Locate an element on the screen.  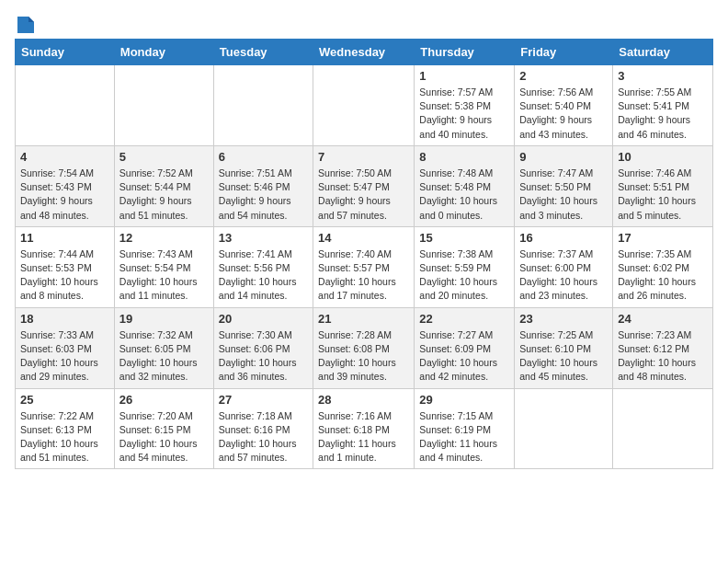
day-cell: 25Sunrise: 7:22 AMSunset: 6:13 PMDayligh… is located at coordinates (65, 429).